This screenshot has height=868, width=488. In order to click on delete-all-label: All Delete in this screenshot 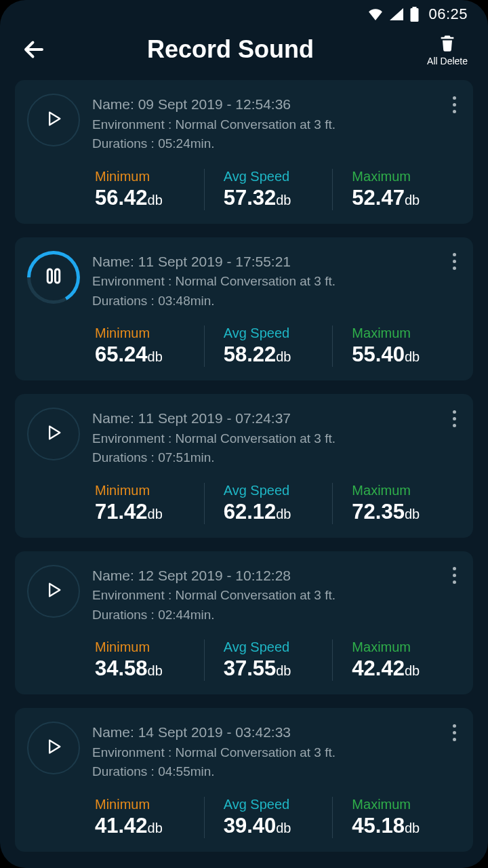, I will do `click(447, 61)`.